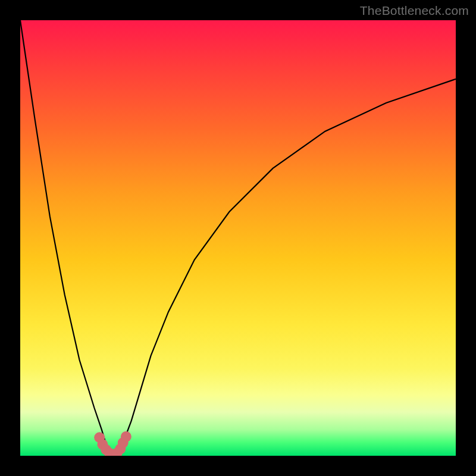  I want to click on minimum-dot, so click(126, 437).